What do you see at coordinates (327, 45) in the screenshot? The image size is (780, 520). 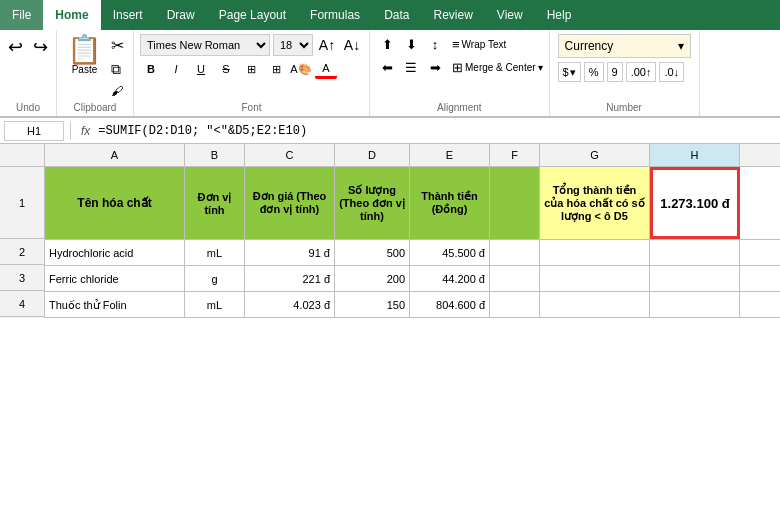 I see `increase-font-button: A↑` at bounding box center [327, 45].